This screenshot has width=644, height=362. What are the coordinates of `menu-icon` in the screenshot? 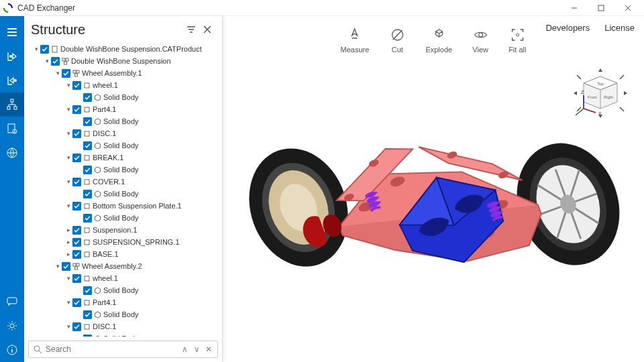 It's located at (12, 32).